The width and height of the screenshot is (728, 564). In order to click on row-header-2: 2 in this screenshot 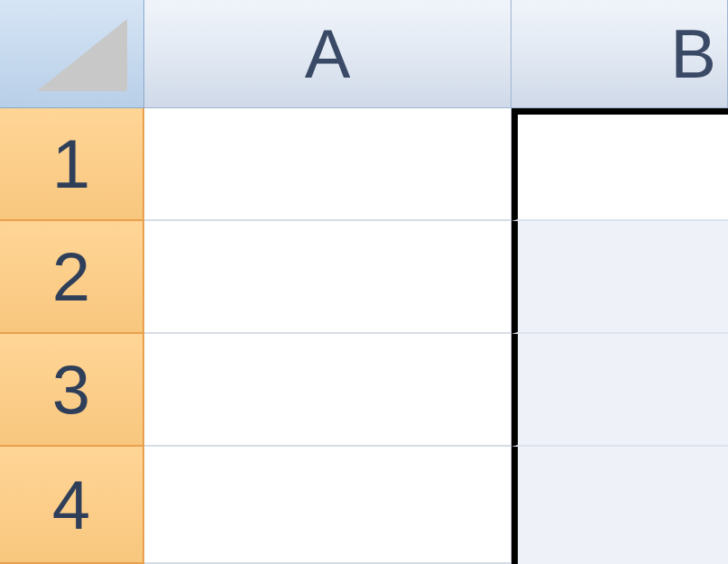, I will do `click(72, 278)`.